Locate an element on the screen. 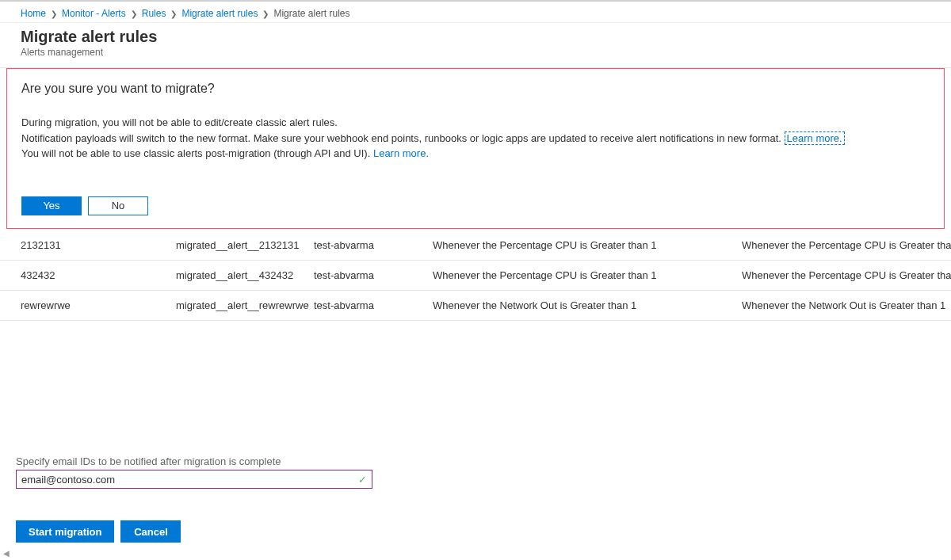 The height and width of the screenshot is (560, 951). check-icon: ✓ is located at coordinates (363, 480).